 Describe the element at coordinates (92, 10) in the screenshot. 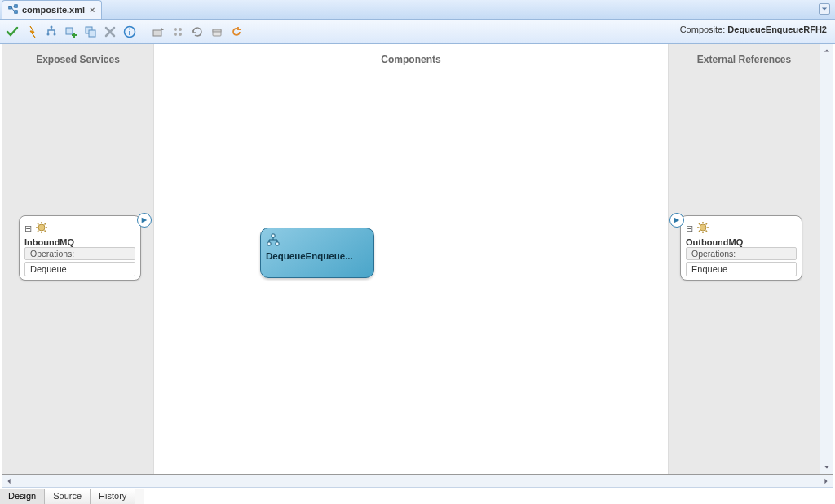

I see `close-tab-icon: ×` at that location.